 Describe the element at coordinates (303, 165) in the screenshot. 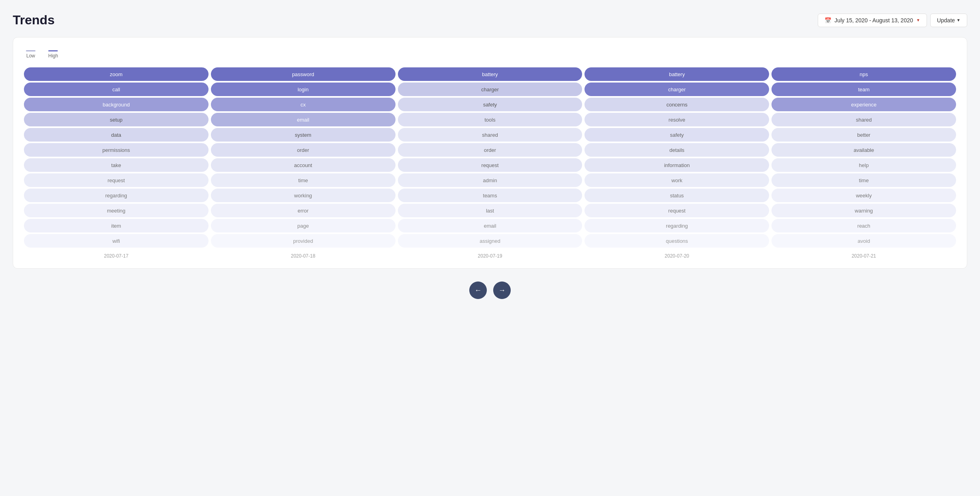

I see `list-item: account` at that location.